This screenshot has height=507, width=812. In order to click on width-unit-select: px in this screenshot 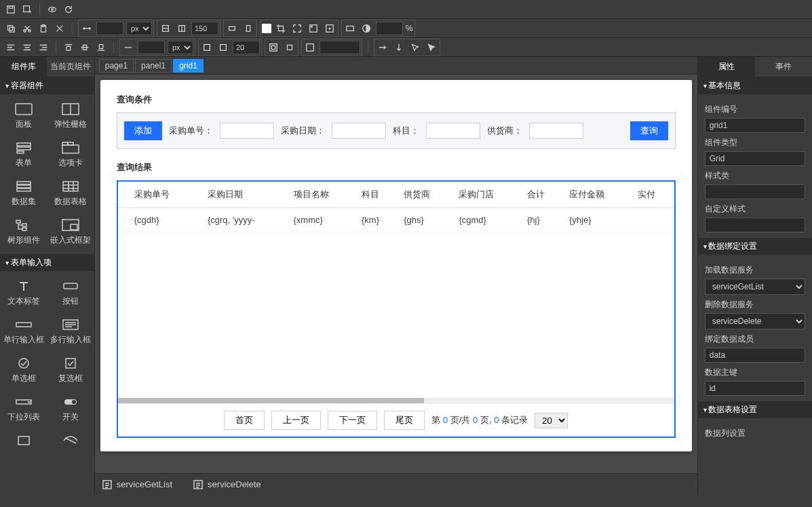, I will do `click(139, 28)`.